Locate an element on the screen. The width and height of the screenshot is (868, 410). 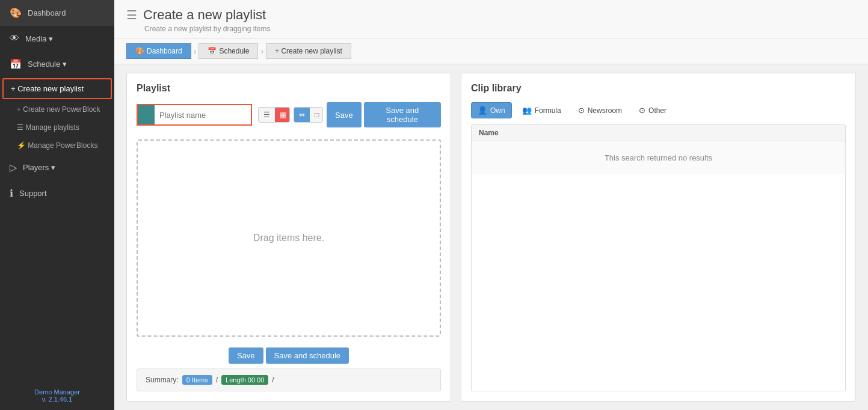
formula-tab-icon: 👥 is located at coordinates (527, 111).